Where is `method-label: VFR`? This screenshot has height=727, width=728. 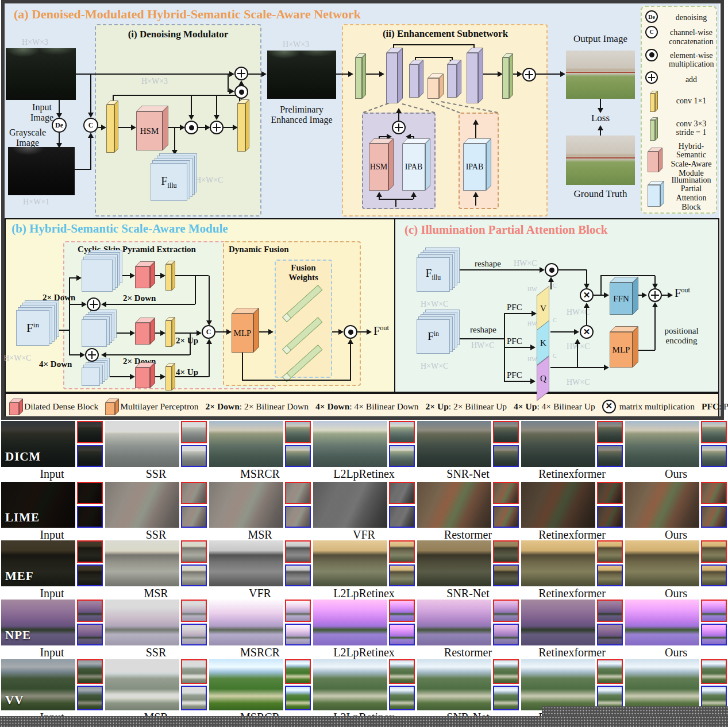
method-label: VFR is located at coordinates (364, 535).